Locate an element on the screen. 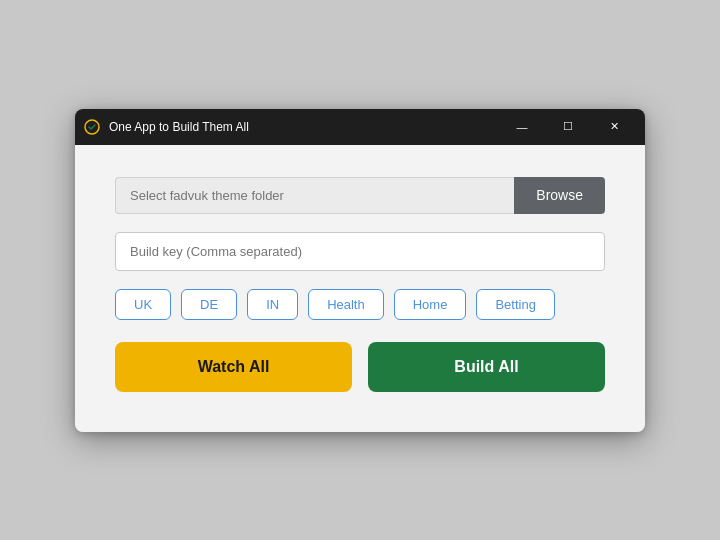  tag-health: Health is located at coordinates (346, 304).